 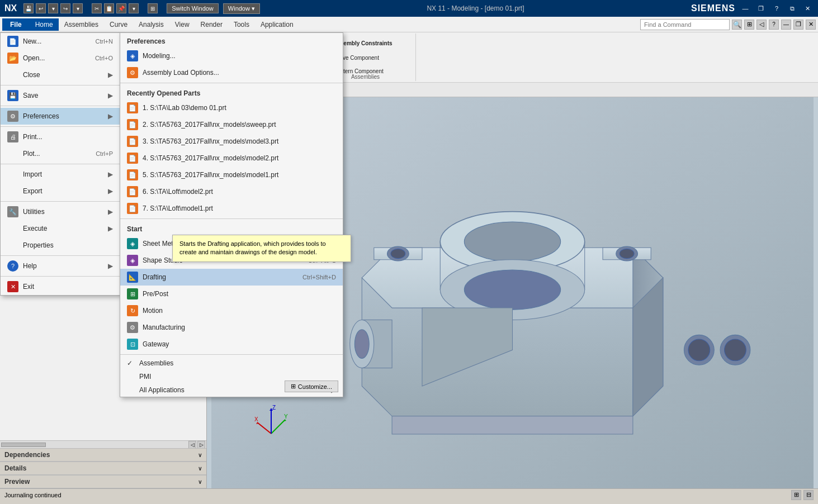 What do you see at coordinates (762, 25) in the screenshot?
I see `find-back-icon: ◁` at bounding box center [762, 25].